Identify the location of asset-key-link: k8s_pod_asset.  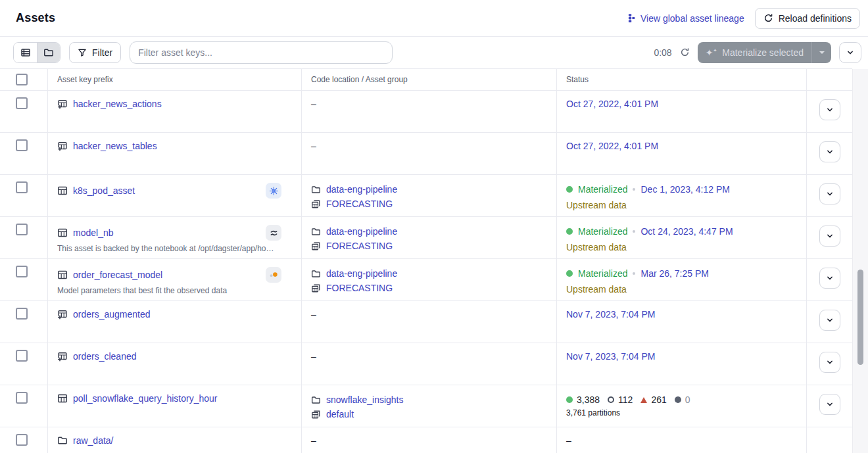
(104, 191).